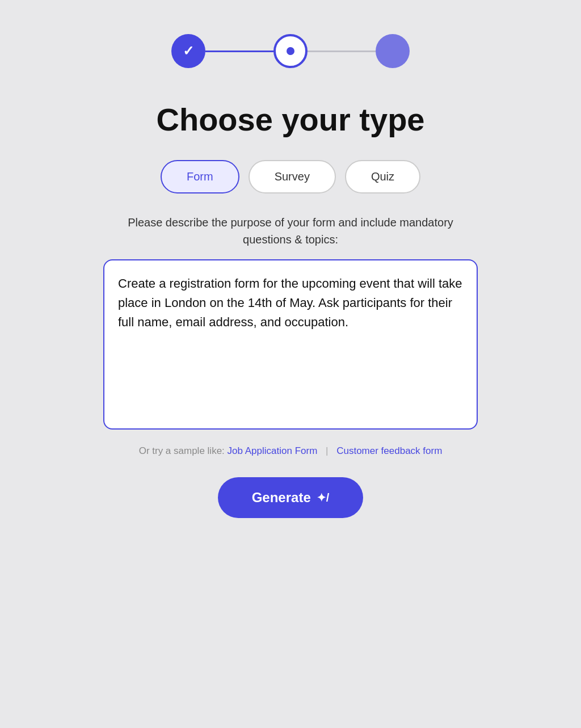  Describe the element at coordinates (290, 177) in the screenshot. I see `type-selector: Form Survey Quiz` at that location.